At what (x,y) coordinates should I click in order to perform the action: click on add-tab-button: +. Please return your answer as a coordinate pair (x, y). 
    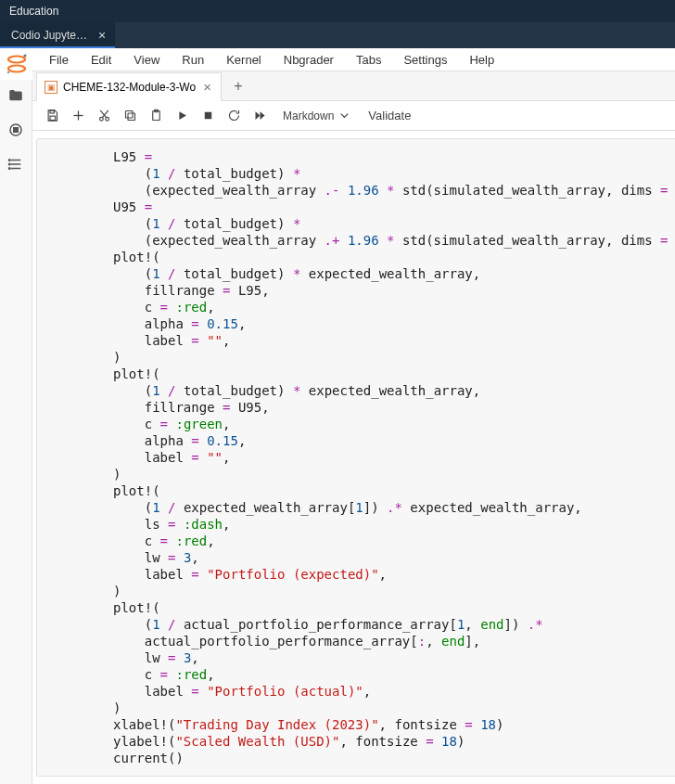
    Looking at the image, I should click on (238, 85).